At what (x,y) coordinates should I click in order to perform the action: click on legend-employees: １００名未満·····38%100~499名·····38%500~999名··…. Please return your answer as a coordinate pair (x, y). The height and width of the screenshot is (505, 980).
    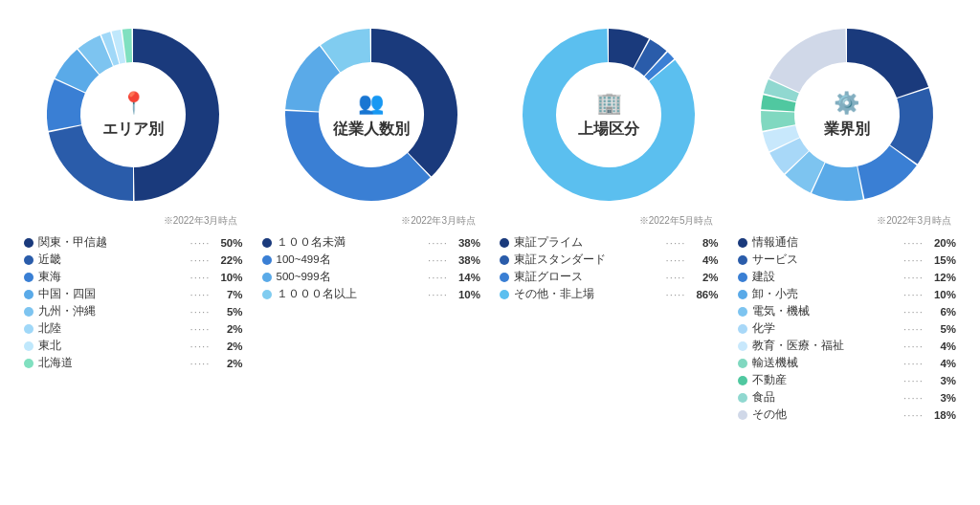
    Looking at the image, I should click on (371, 270).